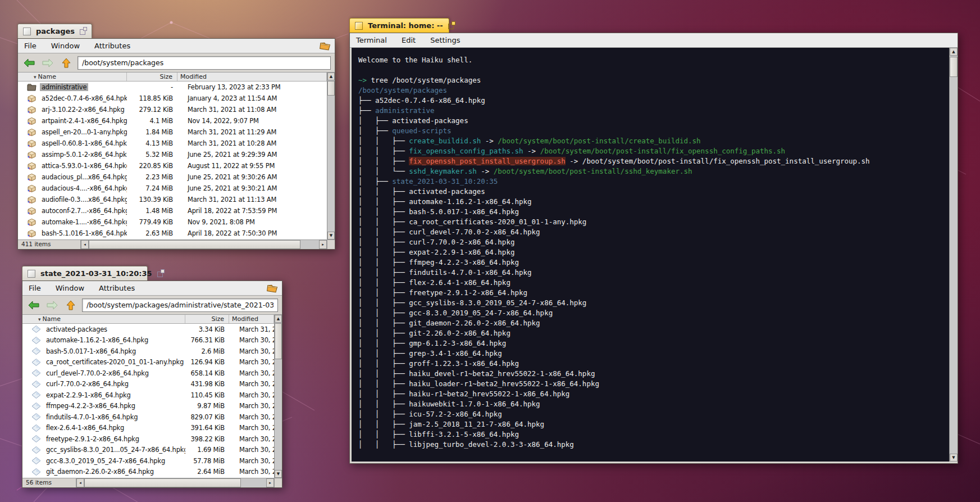 This screenshot has height=502, width=980. I want to click on file-name: curl-7.70.0-2-x86_64.hpkg, so click(88, 384).